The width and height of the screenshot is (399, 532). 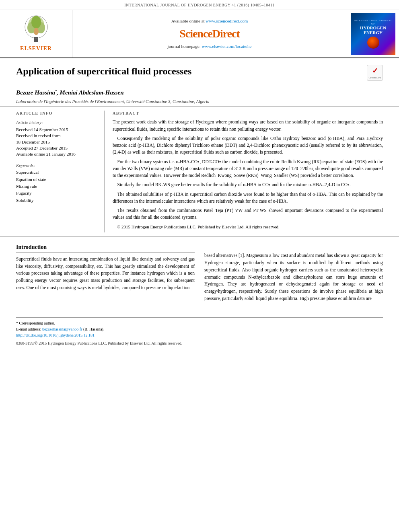 I want to click on article-title: Application of supercritical fluid proce…, so click(x=191, y=72).